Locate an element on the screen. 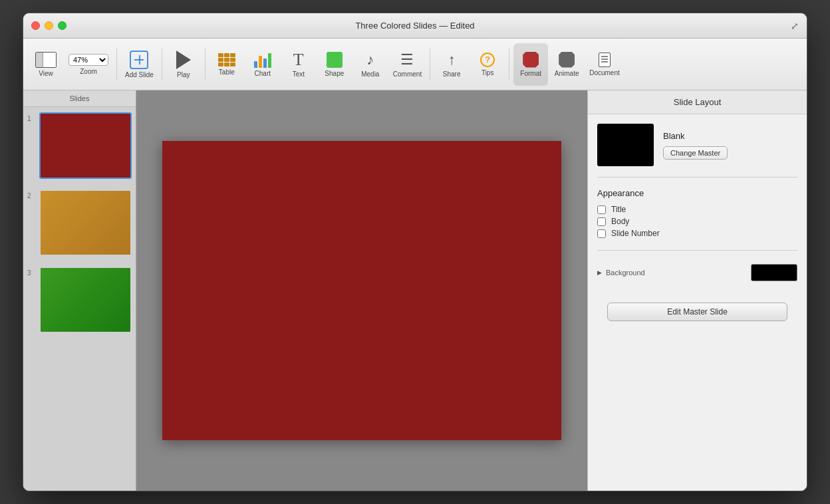  text-icon: T is located at coordinates (299, 60).